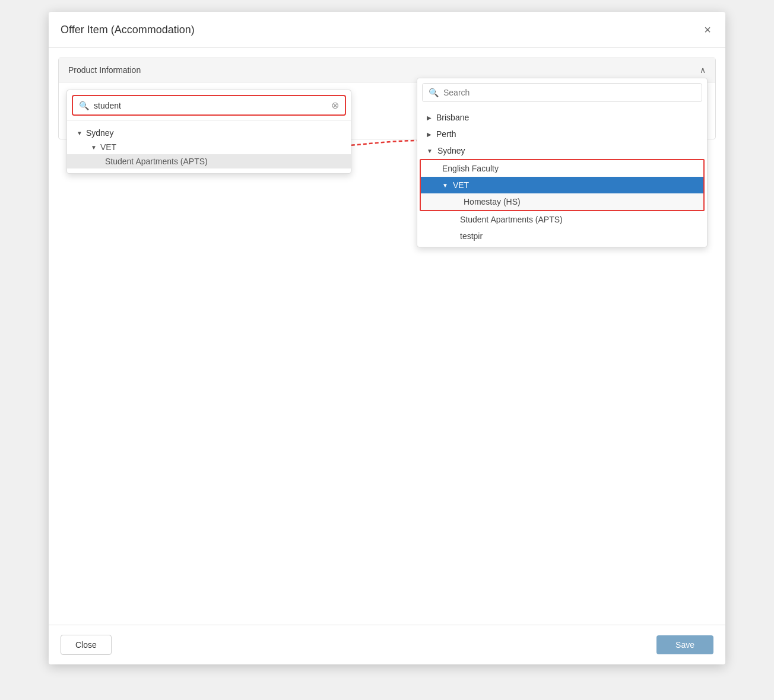  What do you see at coordinates (562, 185) in the screenshot?
I see `highlighted-section: English Faculty ▼ VET Homestay (HS)` at bounding box center [562, 185].